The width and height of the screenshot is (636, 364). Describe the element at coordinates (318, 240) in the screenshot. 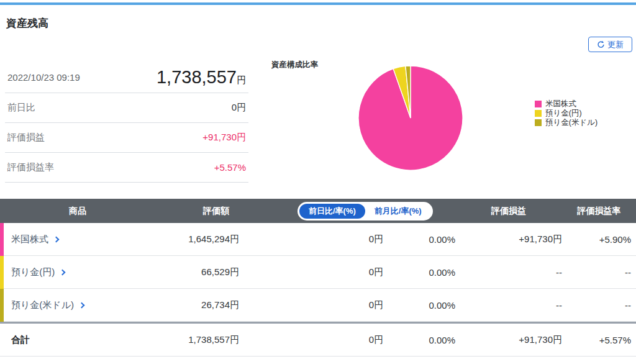

I see `table-row-us-stocks: 米国株式 1,645,294円 0円 0.00% +91,730円 +5.90%` at that location.